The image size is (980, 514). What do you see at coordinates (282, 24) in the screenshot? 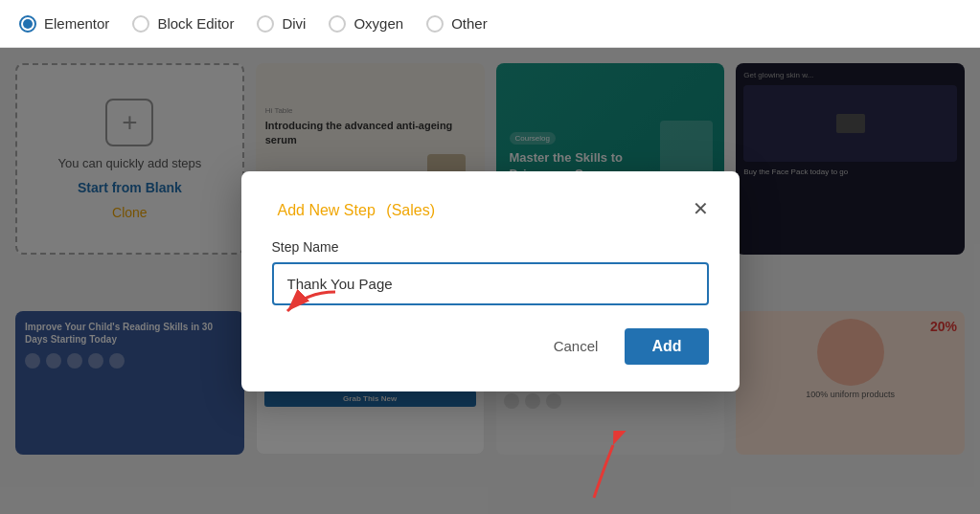
I see `radio-divi: Divi` at bounding box center [282, 24].